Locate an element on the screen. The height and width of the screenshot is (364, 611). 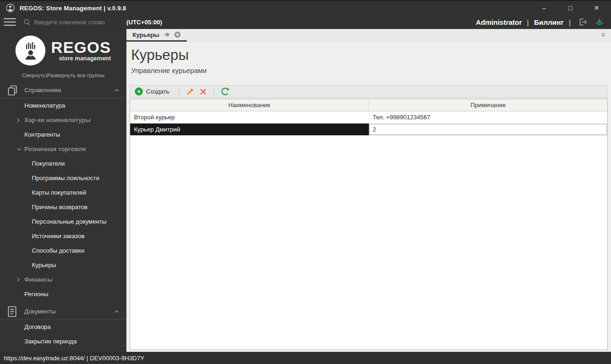
sidebar-item-prichiny-vozvratov: Причины возвратов is located at coordinates (63, 207).